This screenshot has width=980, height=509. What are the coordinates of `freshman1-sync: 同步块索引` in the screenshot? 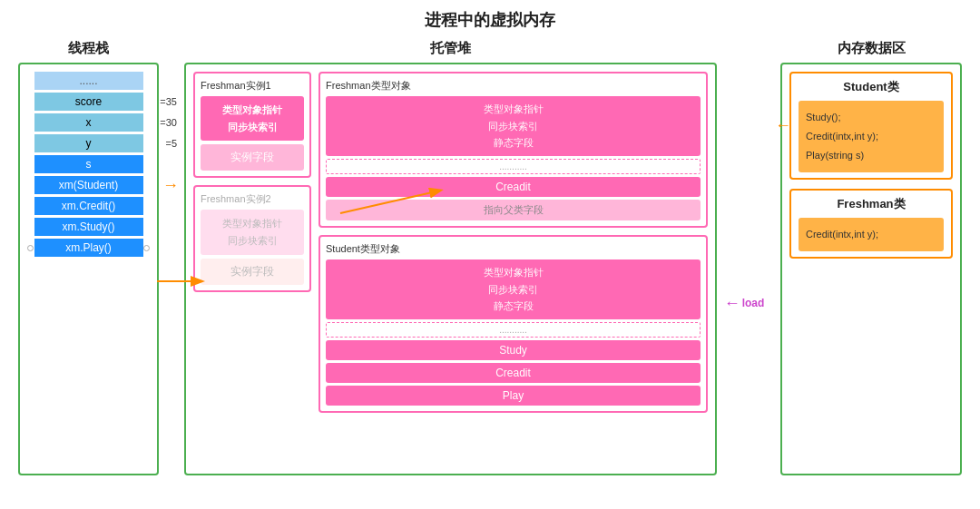 It's located at (252, 127).